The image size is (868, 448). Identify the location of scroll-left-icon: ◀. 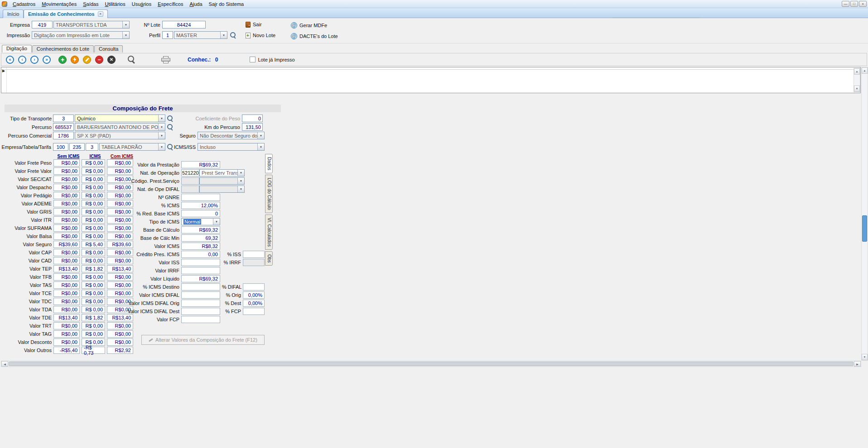
(5, 364).